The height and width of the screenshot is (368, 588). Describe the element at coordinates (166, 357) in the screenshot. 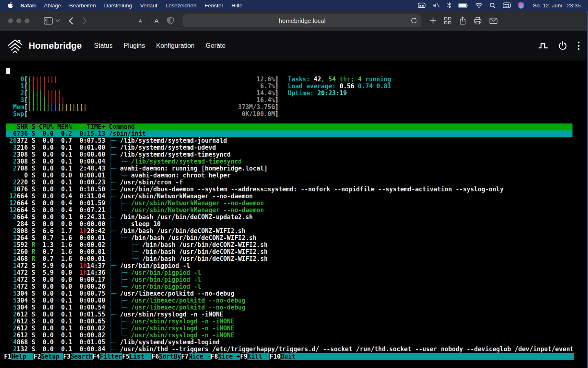

I see `fnkey-f6: F6SortBy` at that location.